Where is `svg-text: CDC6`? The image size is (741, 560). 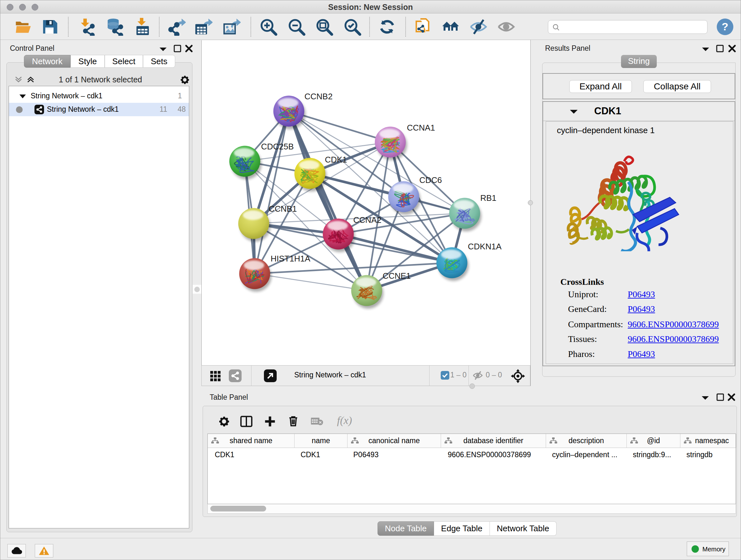 svg-text: CDC6 is located at coordinates (431, 180).